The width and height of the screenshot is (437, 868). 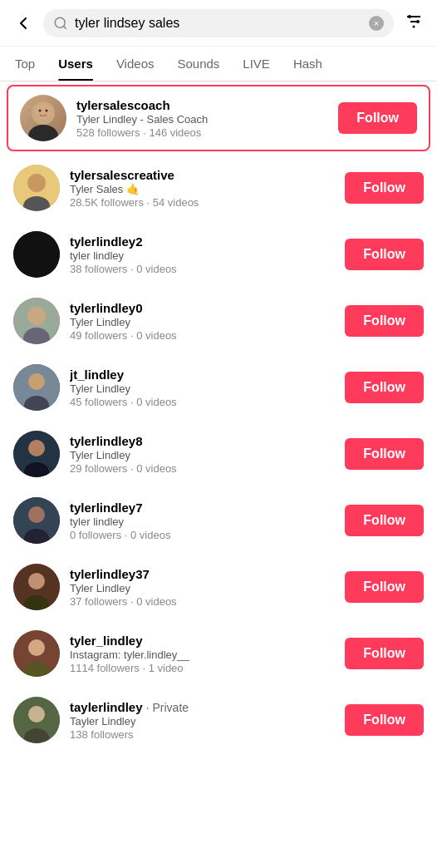 I want to click on username: tylersalescreative, so click(x=203, y=175).